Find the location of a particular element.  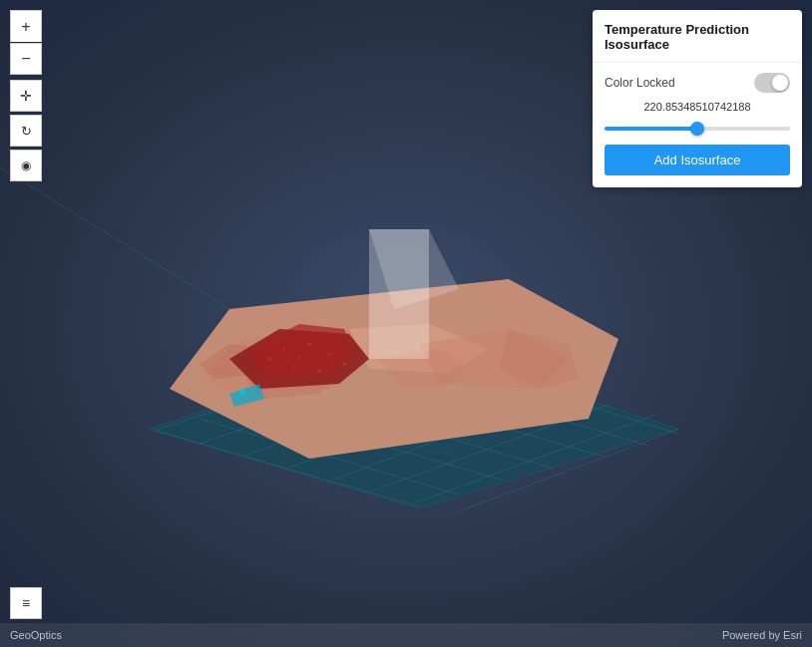

zoom-control-group: + − is located at coordinates (26, 42).